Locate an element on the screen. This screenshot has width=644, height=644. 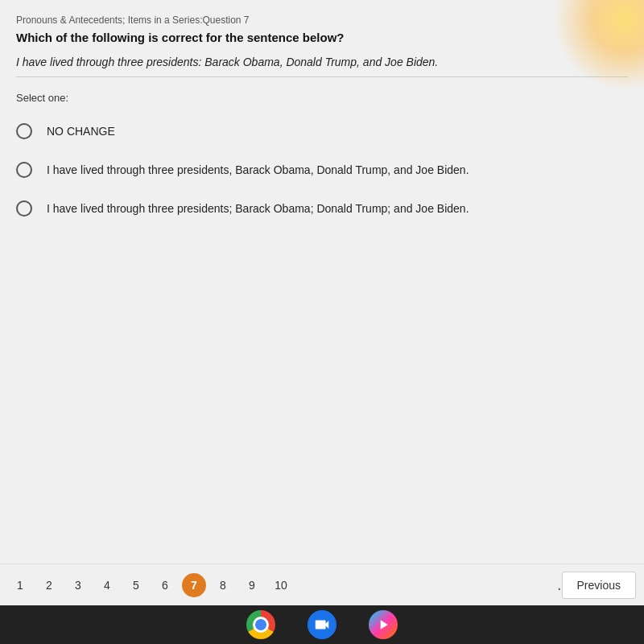
page-num-4: 4 is located at coordinates (107, 585).